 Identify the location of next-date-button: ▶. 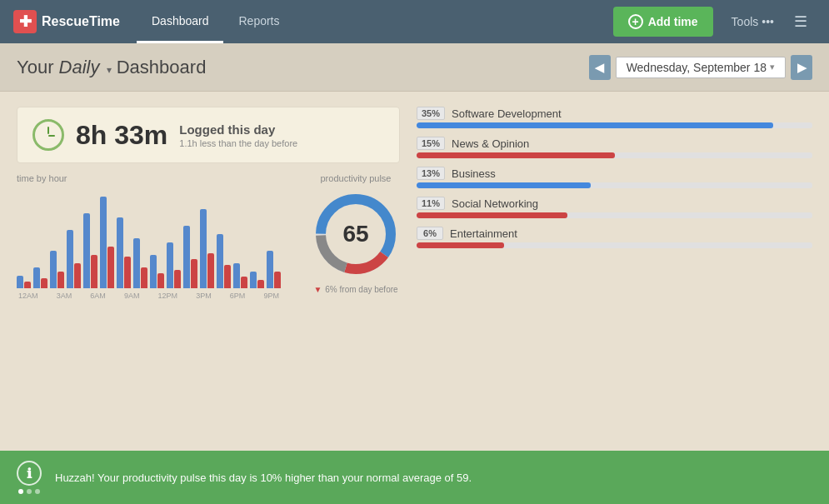
(802, 67).